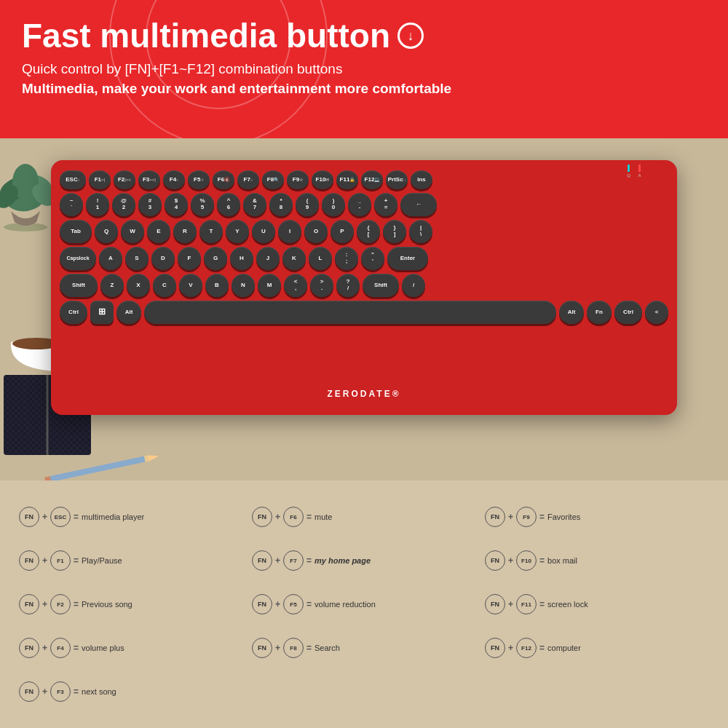  I want to click on key-space, so click(350, 312).